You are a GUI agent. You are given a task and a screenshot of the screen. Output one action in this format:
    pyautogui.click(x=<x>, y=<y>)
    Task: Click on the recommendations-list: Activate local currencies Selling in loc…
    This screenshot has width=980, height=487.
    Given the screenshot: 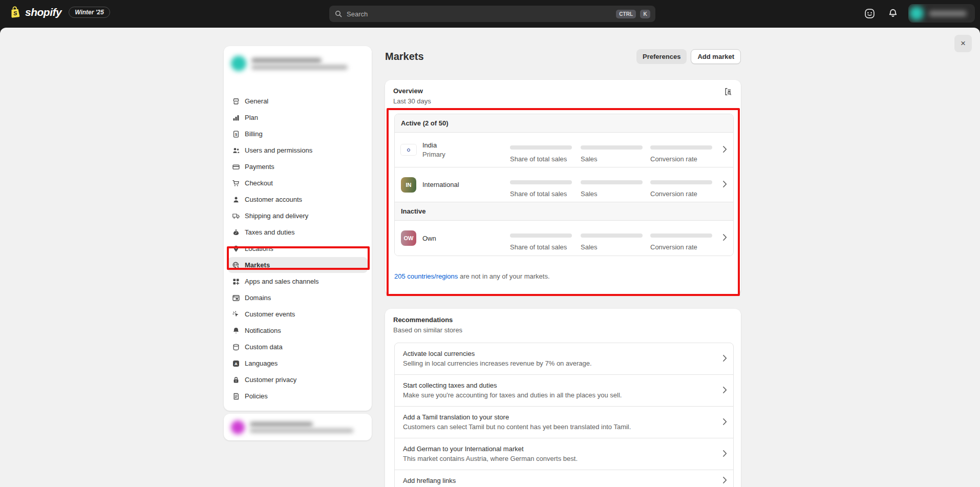 What is the action you would take?
    pyautogui.click(x=564, y=415)
    